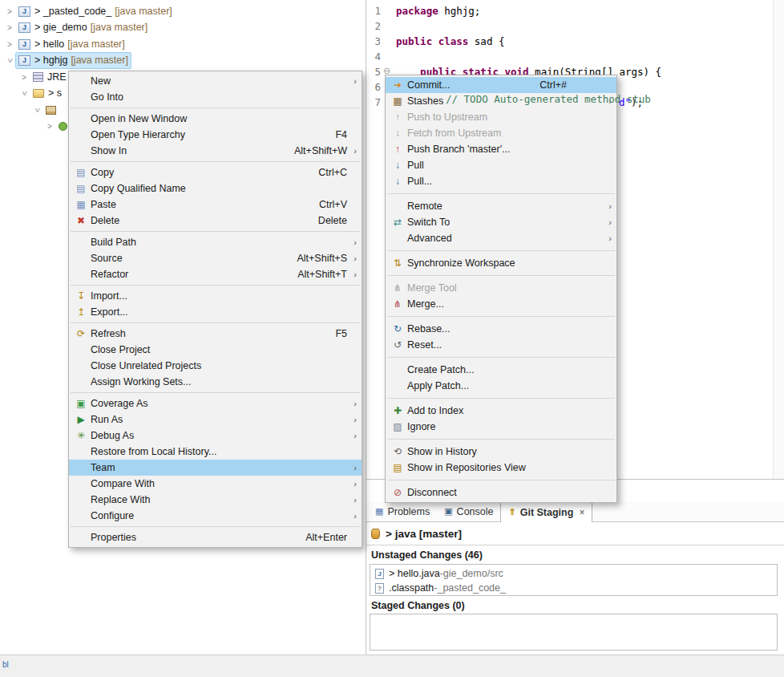  What do you see at coordinates (215, 312) in the screenshot?
I see `menu-item-export: ↥Export...` at bounding box center [215, 312].